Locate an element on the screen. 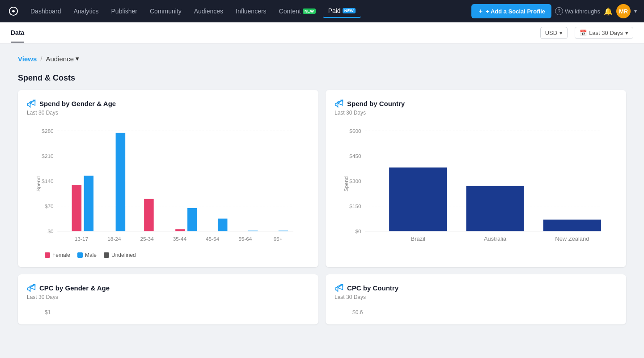 The image size is (644, 358). nav-publisher: Publisher is located at coordinates (124, 11).